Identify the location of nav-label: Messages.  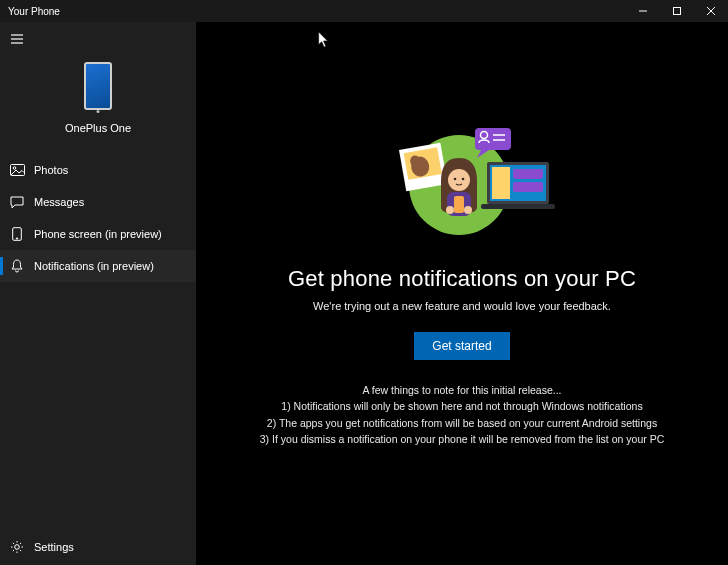
(59, 202).